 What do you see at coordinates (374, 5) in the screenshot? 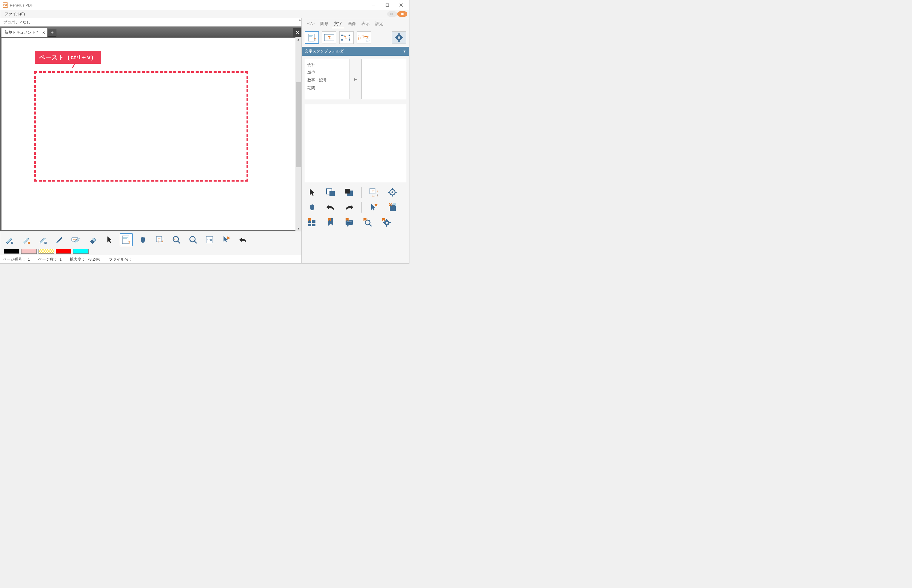
I see `minimize-button` at bounding box center [374, 5].